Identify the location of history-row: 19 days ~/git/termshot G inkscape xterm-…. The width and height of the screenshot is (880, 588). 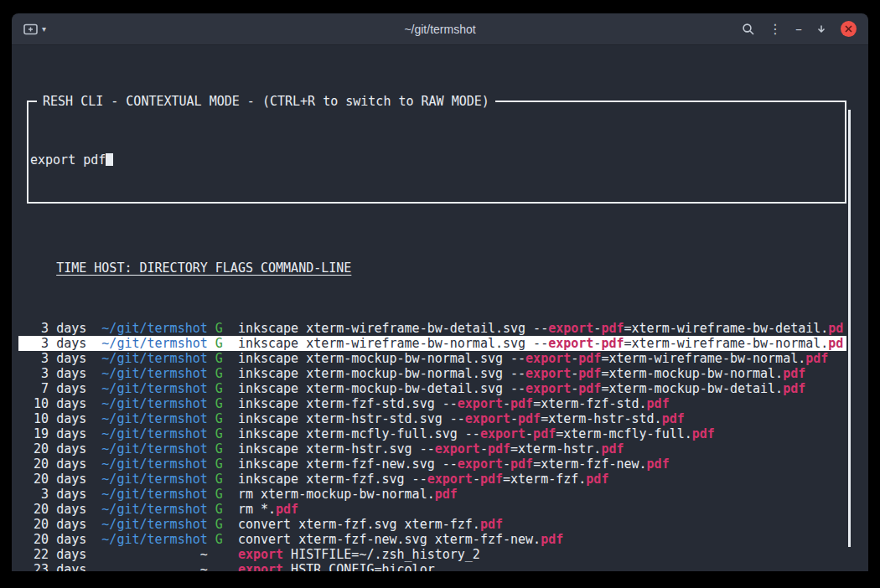
(432, 434).